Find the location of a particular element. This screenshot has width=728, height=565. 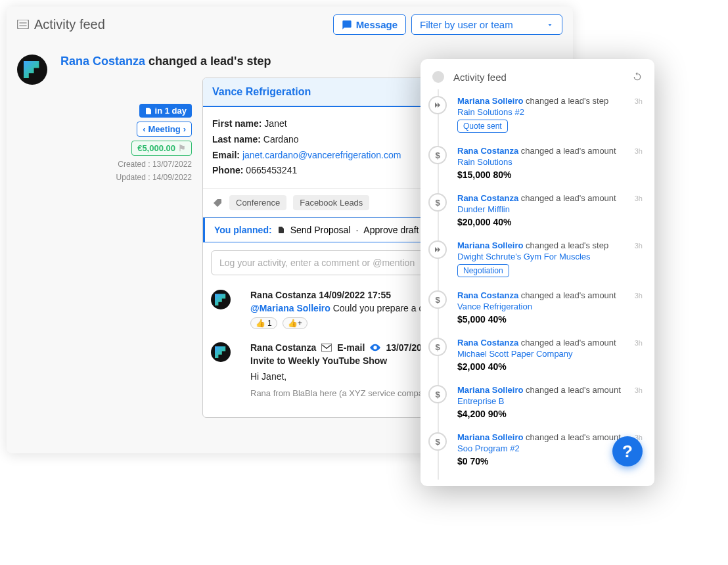

refresh-icon is located at coordinates (637, 77).